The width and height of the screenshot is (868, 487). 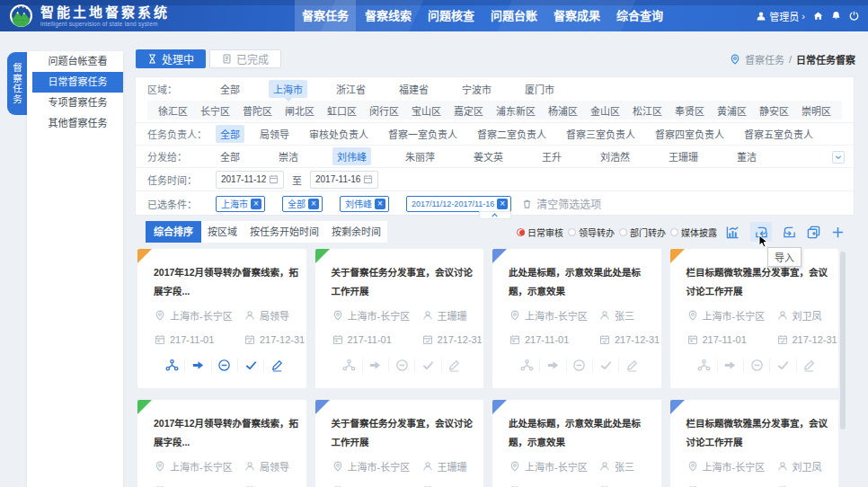 I want to click on nav-item: 督察任务, so click(x=325, y=16).